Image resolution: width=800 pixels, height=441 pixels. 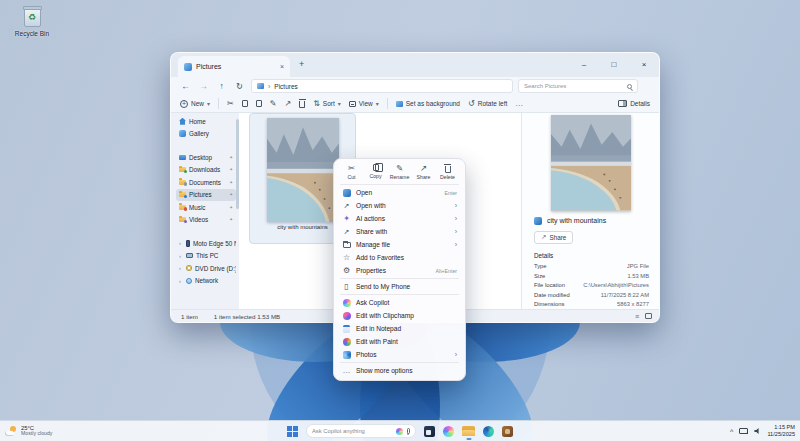 I want to click on copy-button, so click(x=245, y=104).